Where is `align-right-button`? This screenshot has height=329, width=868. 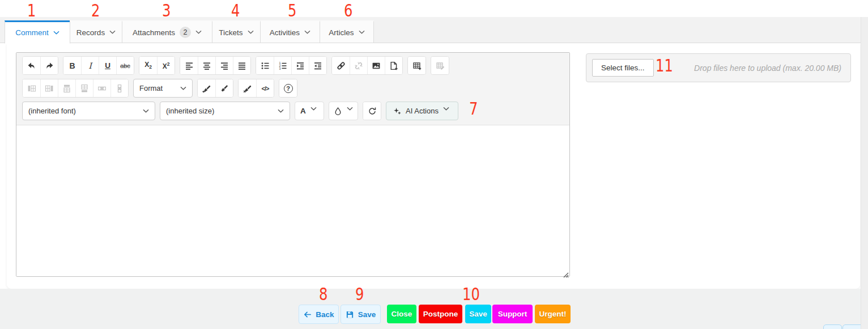
align-right-button is located at coordinates (224, 66).